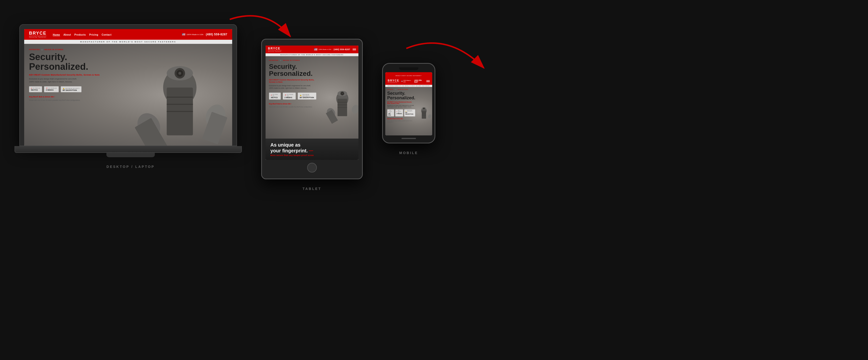 This screenshot has height=360, width=868. What do you see at coordinates (275, 51) in the screenshot?
I see `tablet-logo-sub: Security Fastener` at bounding box center [275, 51].